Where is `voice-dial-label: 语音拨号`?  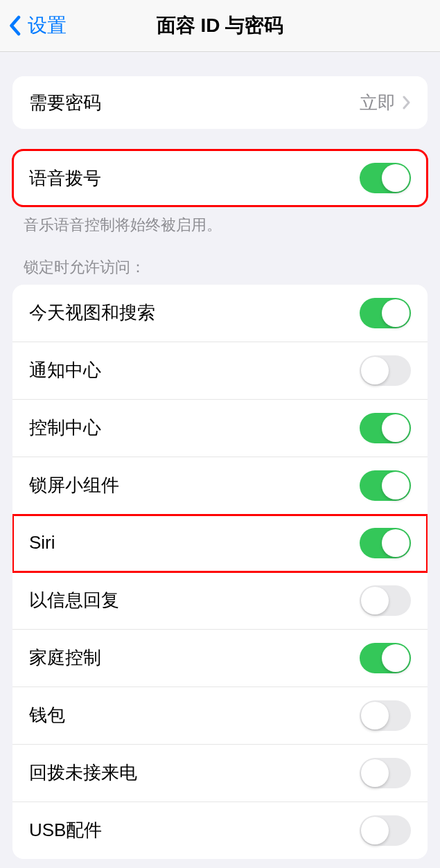 voice-dial-label: 语音拨号 is located at coordinates (65, 179).